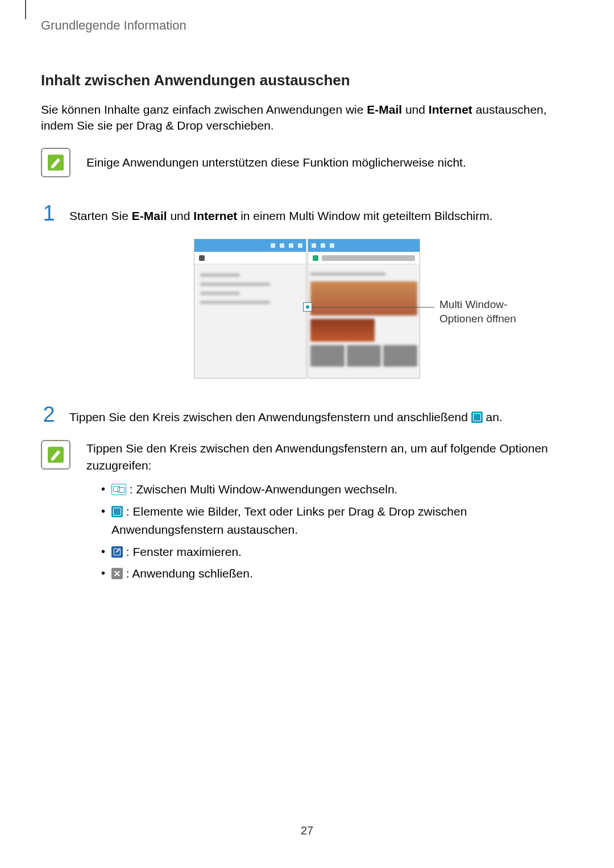 This screenshot has height=868, width=614. What do you see at coordinates (307, 163) in the screenshot?
I see `note-block: Einige Anwendungen unterstützen diese Fu…` at bounding box center [307, 163].